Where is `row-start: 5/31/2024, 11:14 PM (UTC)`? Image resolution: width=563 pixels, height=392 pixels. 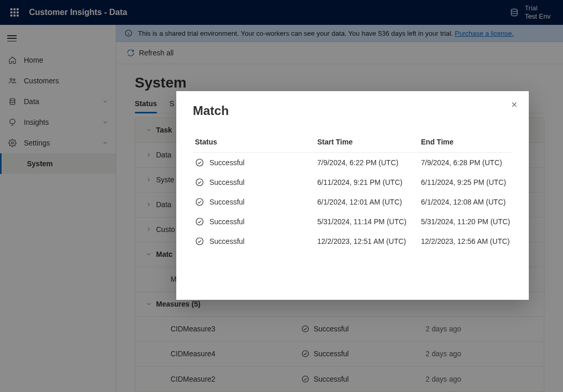
row-start: 5/31/2024, 11:14 PM (UTC) is located at coordinates (369, 222).